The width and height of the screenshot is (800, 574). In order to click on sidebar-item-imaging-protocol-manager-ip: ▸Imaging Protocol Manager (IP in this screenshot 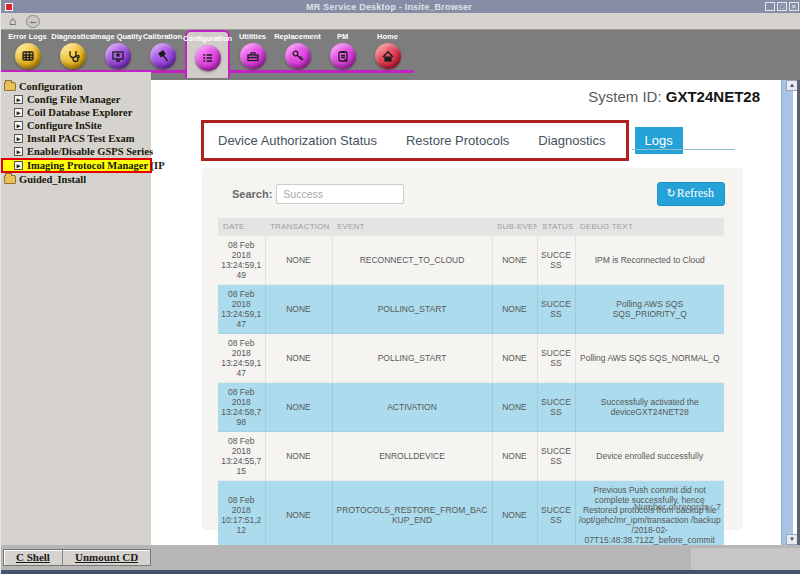, I will do `click(76, 166)`.